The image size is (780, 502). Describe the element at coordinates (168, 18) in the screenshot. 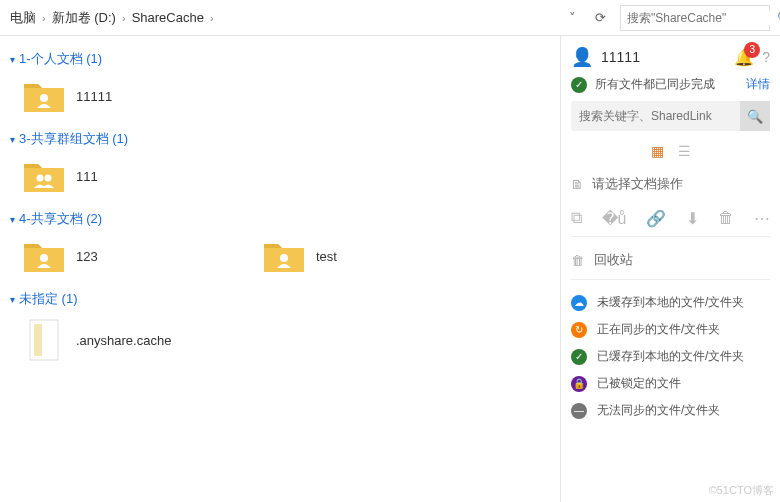

I see `crumb: ShareCache` at that location.